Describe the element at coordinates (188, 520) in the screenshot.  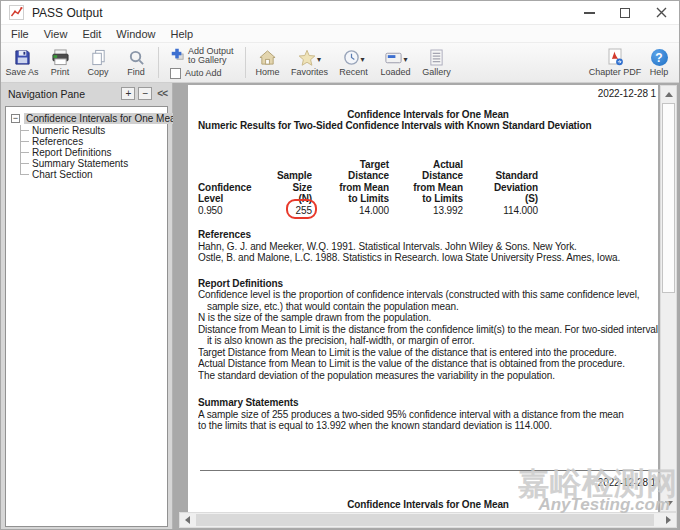
I see `arrow-left-icon` at that location.